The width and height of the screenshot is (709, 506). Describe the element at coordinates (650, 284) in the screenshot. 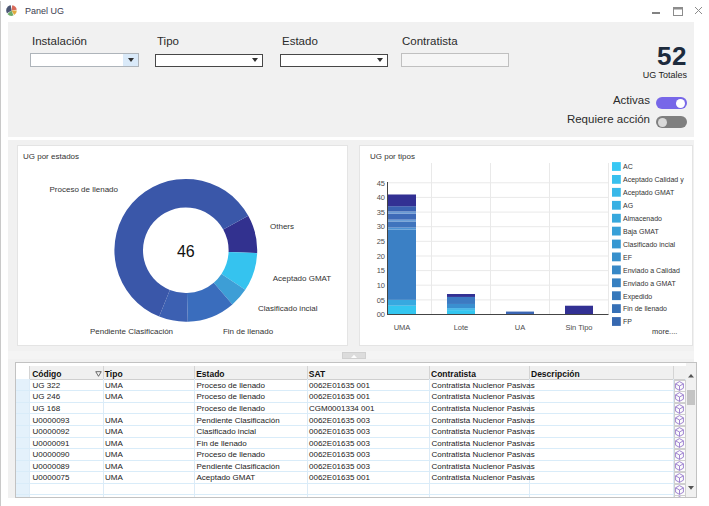

I see `svg-text: Enviado a GMAT` at that location.